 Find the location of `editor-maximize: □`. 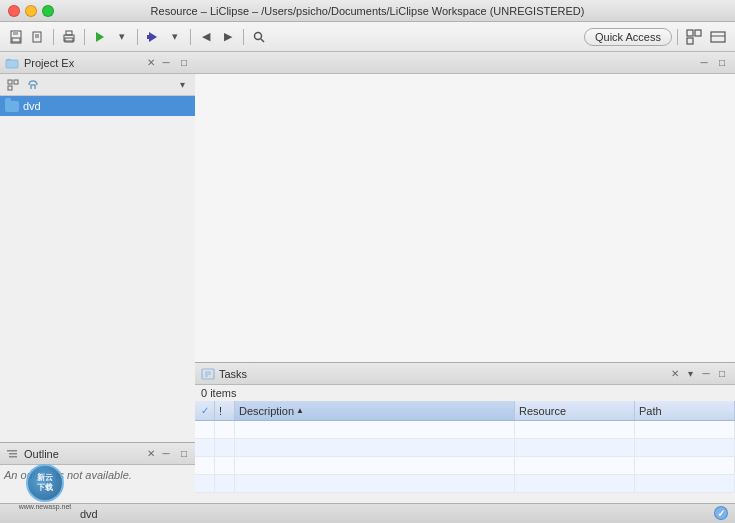

editor-maximize: □ is located at coordinates (722, 63).